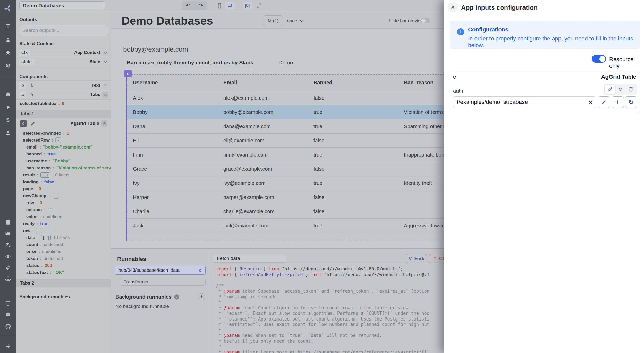 The height and width of the screenshot is (353, 644). Describe the element at coordinates (63, 272) in the screenshot. I see `tree-row: statusText:"OK"` at that location.